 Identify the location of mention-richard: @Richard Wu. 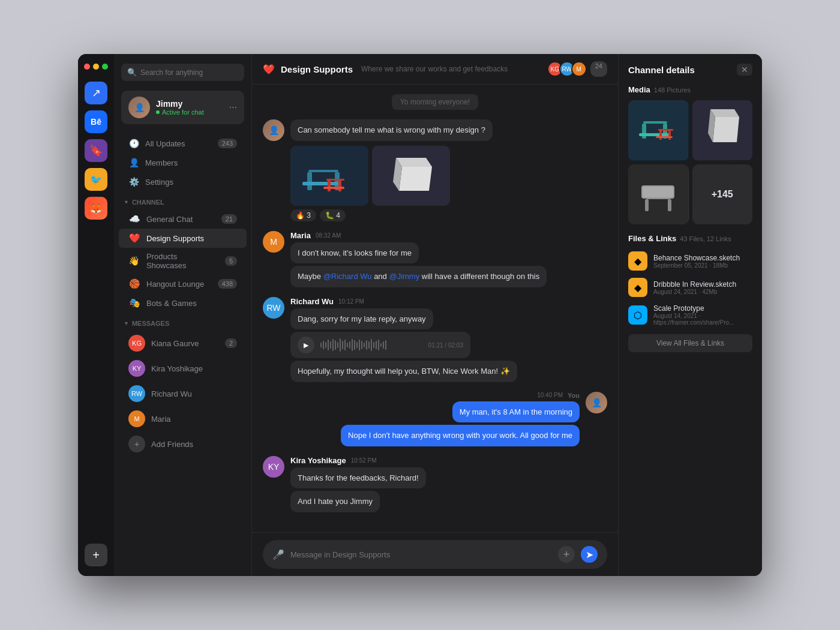
(348, 276).